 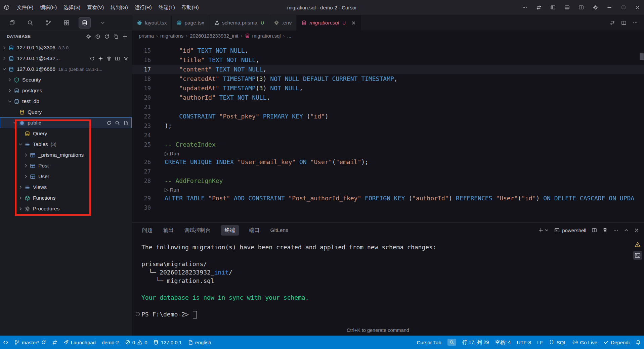 What do you see at coordinates (290, 36) in the screenshot?
I see `breadcrumb-item: ...` at bounding box center [290, 36].